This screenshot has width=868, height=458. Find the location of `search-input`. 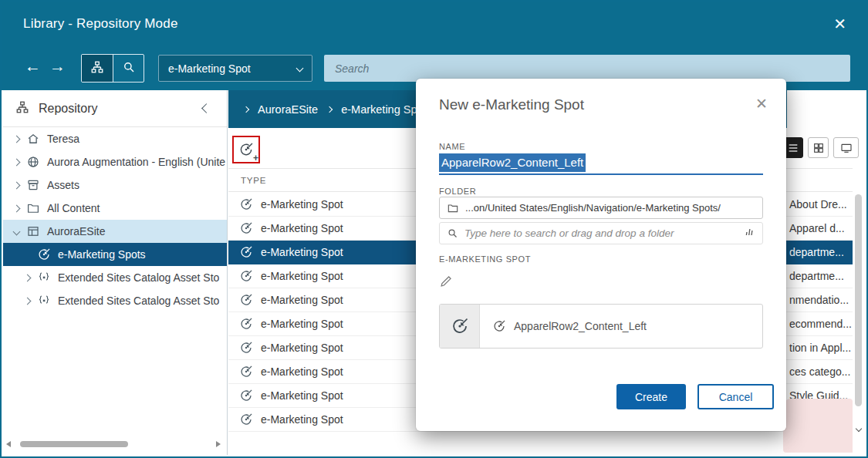

search-input is located at coordinates (587, 68).